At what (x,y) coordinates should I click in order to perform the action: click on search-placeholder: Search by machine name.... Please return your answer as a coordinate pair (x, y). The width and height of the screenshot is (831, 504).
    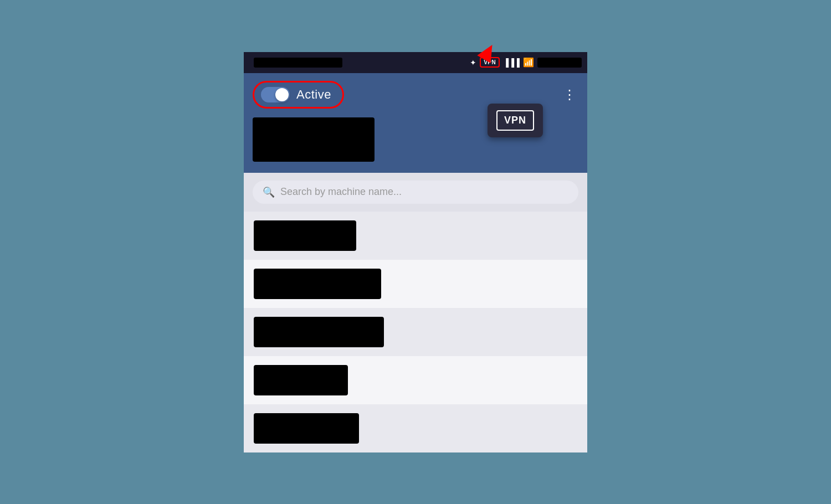
    Looking at the image, I should click on (341, 192).